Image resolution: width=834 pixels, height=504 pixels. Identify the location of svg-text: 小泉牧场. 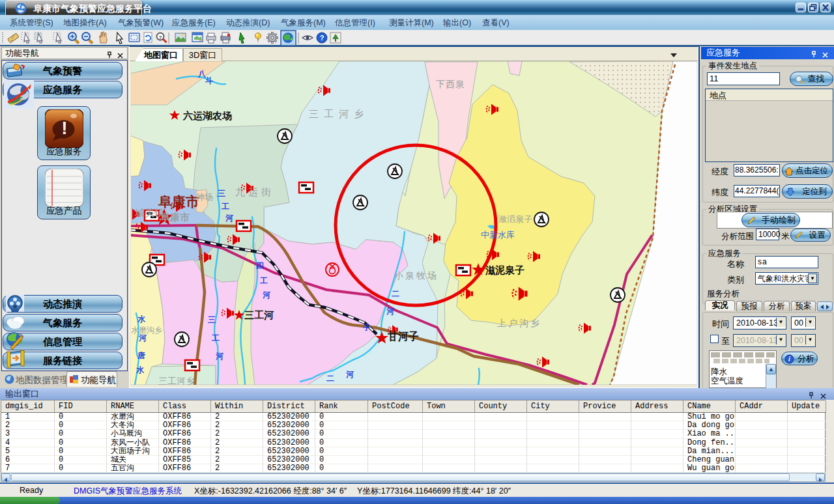
(416, 275).